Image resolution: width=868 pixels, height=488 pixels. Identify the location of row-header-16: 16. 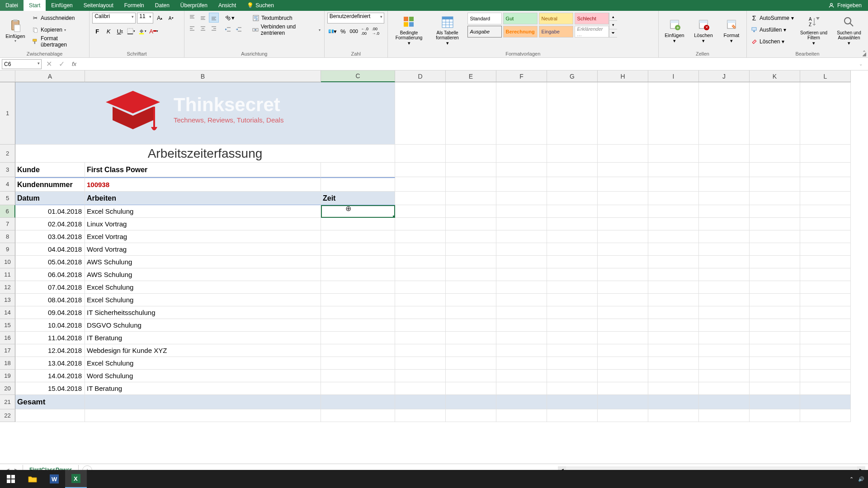
(8, 338).